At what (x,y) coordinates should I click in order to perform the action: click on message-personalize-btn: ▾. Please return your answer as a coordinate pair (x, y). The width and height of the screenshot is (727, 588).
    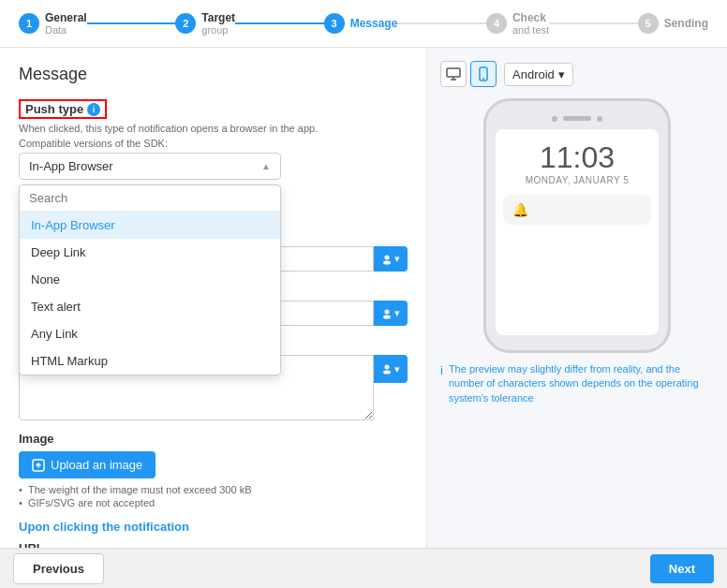
    Looking at the image, I should click on (391, 369).